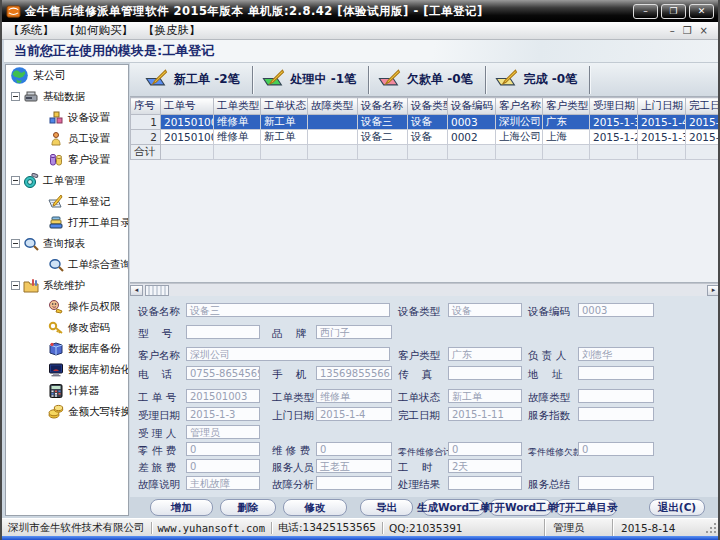  Describe the element at coordinates (291, 451) in the screenshot. I see `repair-fee-label: 维 修 费` at that location.